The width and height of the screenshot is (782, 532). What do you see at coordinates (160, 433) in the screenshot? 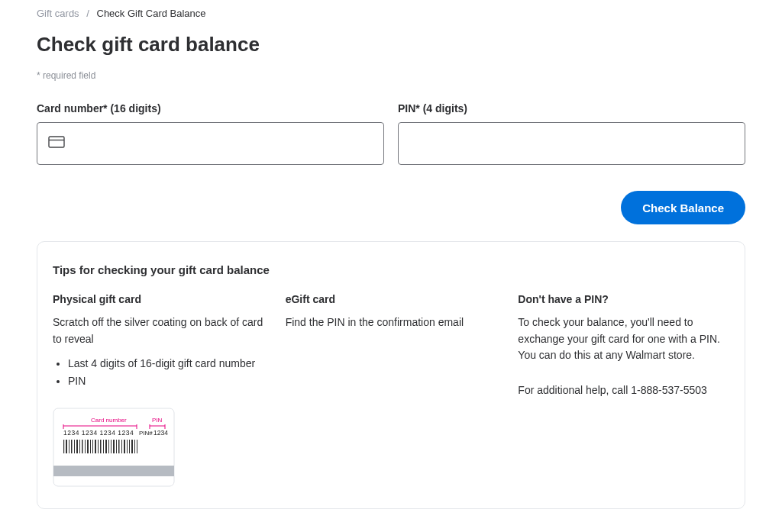
I see `svg-text: 1234` at bounding box center [160, 433].